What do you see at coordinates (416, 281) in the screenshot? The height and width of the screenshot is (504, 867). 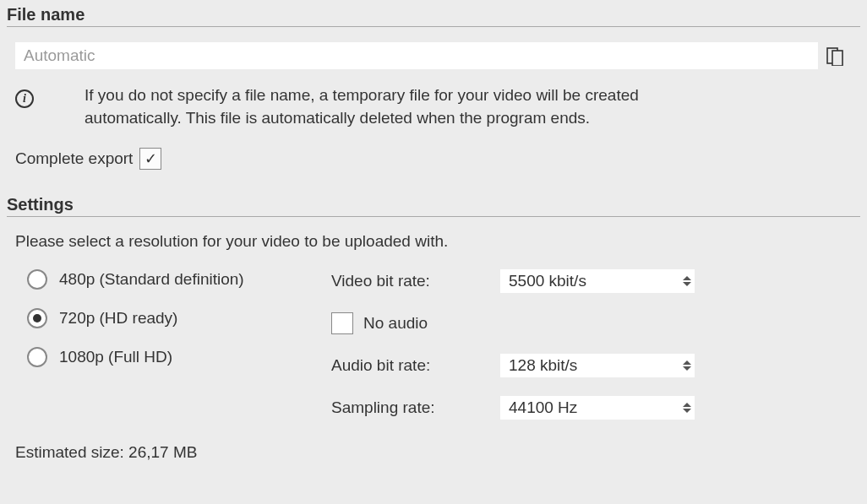 I see `video-bitrate-label: Video bit rate:` at bounding box center [416, 281].